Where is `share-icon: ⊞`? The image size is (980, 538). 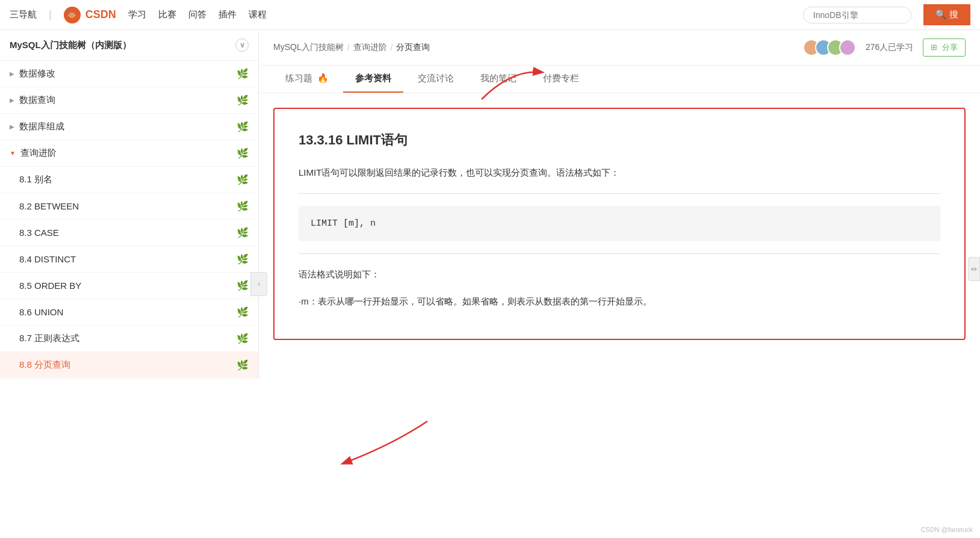 share-icon: ⊞ is located at coordinates (934, 47).